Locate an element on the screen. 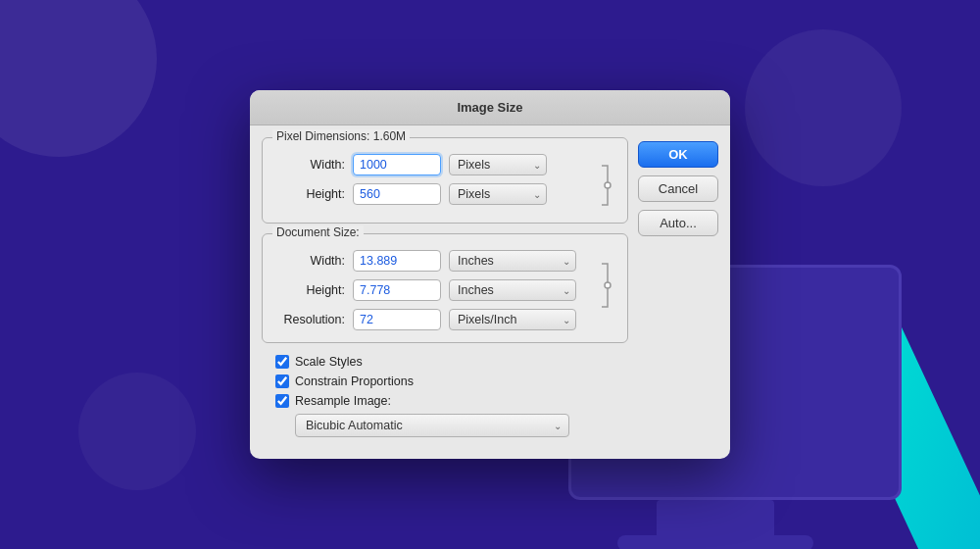  pixel-height-unit-wrap: Pixels Percent ⌄ is located at coordinates (498, 194).